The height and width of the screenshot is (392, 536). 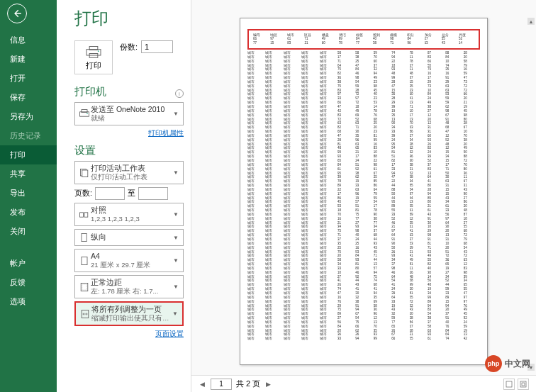 I want to click on printer-status: 就绪, so click(x=132, y=118).